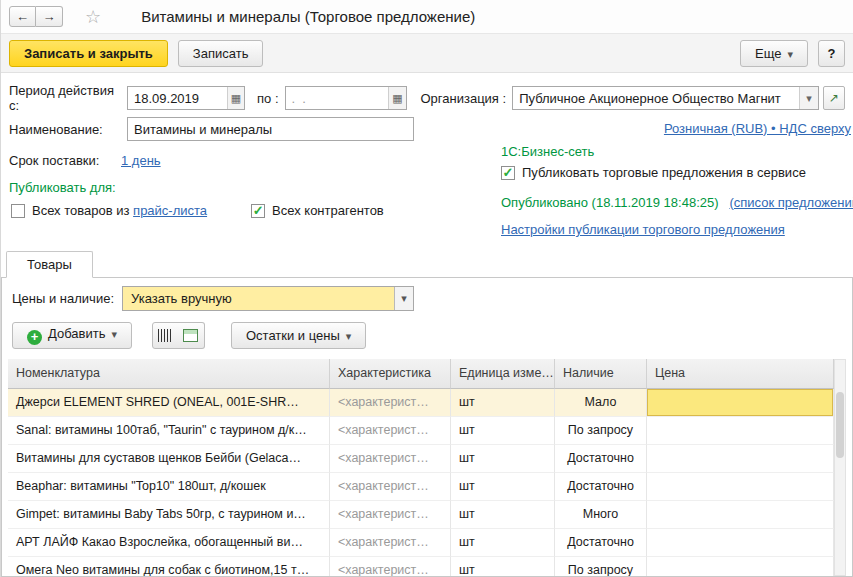  Describe the element at coordinates (421, 543) in the screenshot. I see `table-row: АРТ ЛАЙФ Какао Взрослейка, обогащенный в…` at that location.